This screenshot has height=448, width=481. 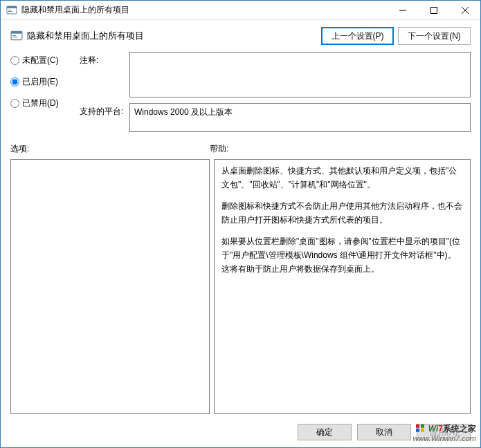 What do you see at coordinates (357, 36) in the screenshot?
I see `previous-setting-button: 上一个设置(P)` at bounding box center [357, 36].